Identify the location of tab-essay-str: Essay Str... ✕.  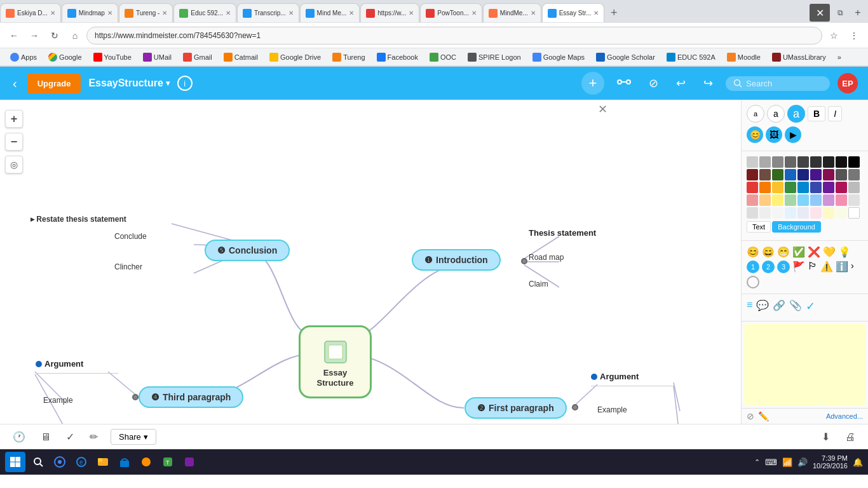
(573, 13).